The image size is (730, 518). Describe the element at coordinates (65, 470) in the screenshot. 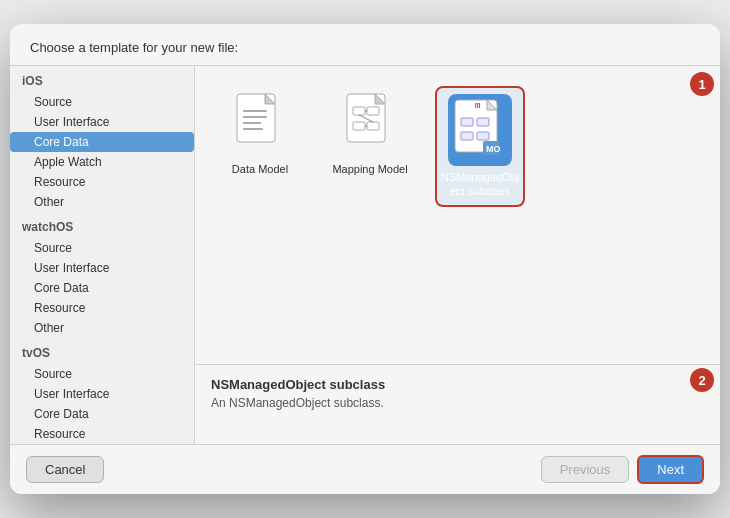

I see `cancel-button: Cancel` at that location.